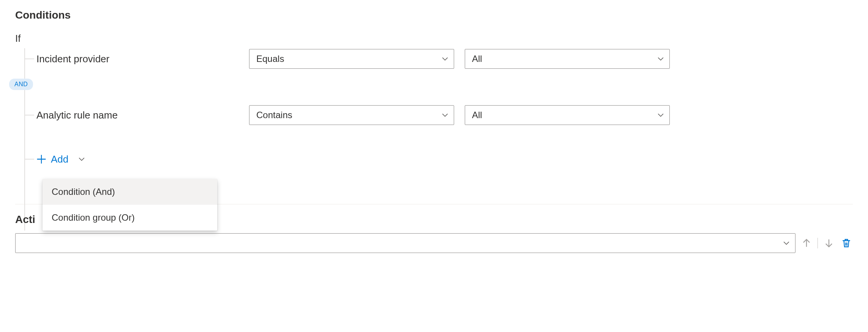  I want to click on delete-button, so click(846, 243).